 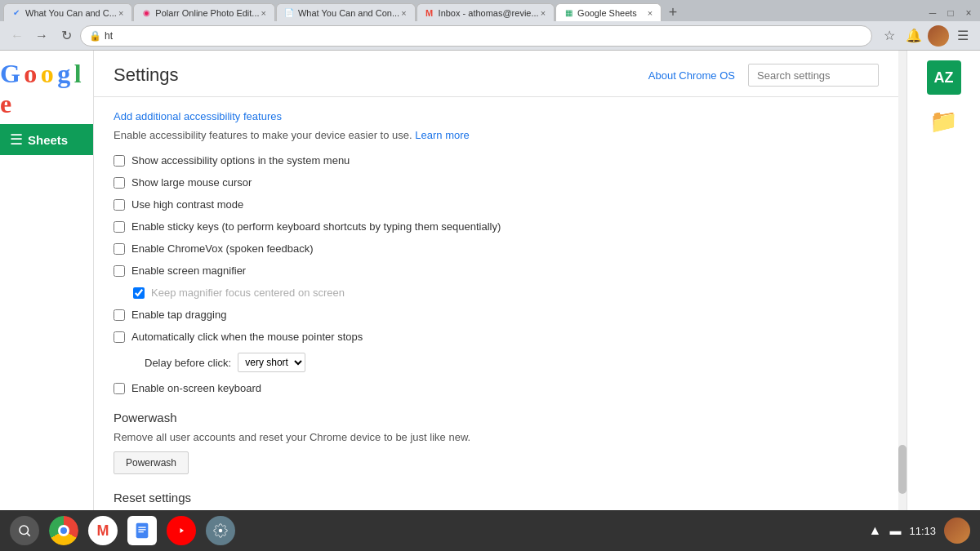 What do you see at coordinates (506, 292) in the screenshot?
I see `checkbox-row-7: Keep magnifier focus centered on screen` at bounding box center [506, 292].